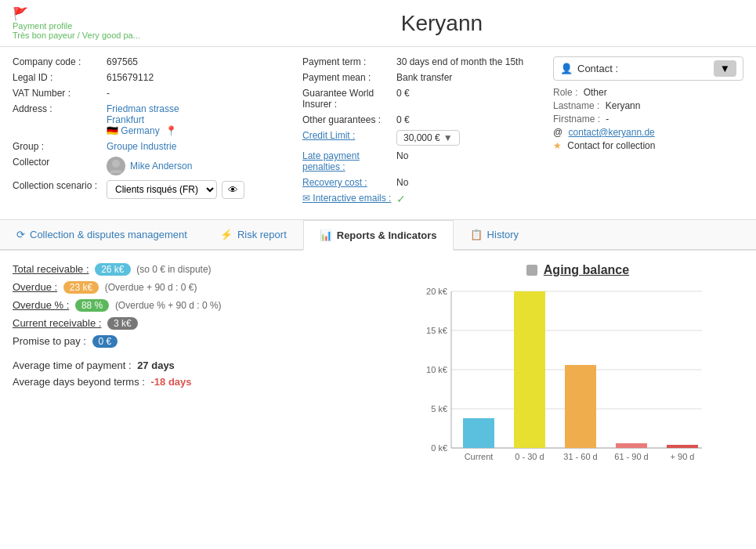 Image resolution: width=756 pixels, height=549 pixels. What do you see at coordinates (424, 161) in the screenshot?
I see `late-payment-row: Late payment penalties : No` at bounding box center [424, 161].